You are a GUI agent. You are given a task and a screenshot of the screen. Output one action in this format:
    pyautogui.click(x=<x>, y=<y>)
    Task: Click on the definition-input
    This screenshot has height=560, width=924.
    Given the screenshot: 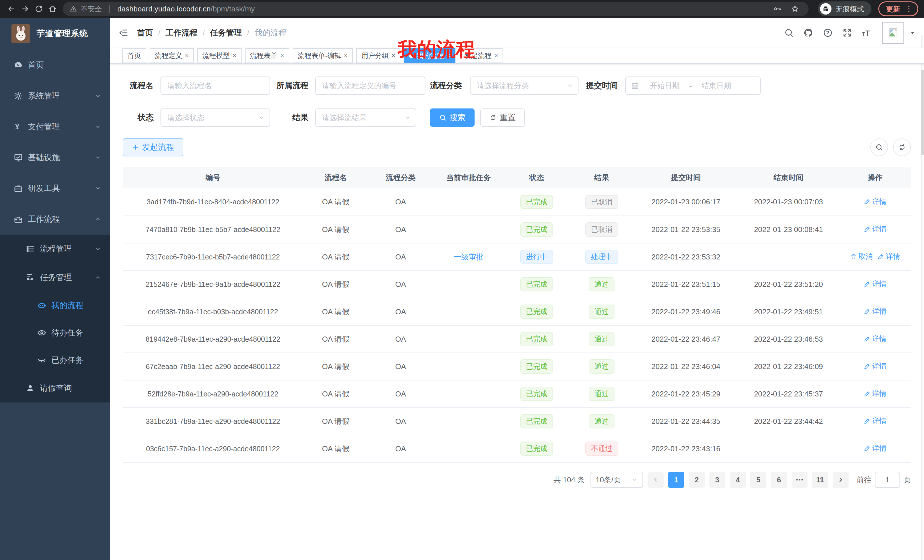 What is the action you would take?
    pyautogui.click(x=370, y=85)
    